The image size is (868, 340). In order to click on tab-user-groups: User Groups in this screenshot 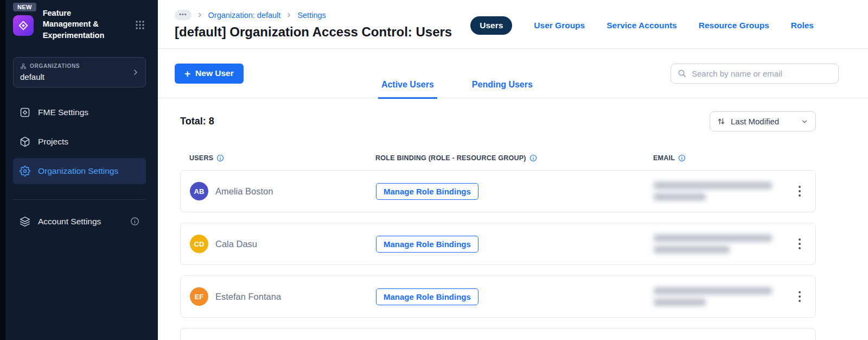, I will do `click(559, 26)`.